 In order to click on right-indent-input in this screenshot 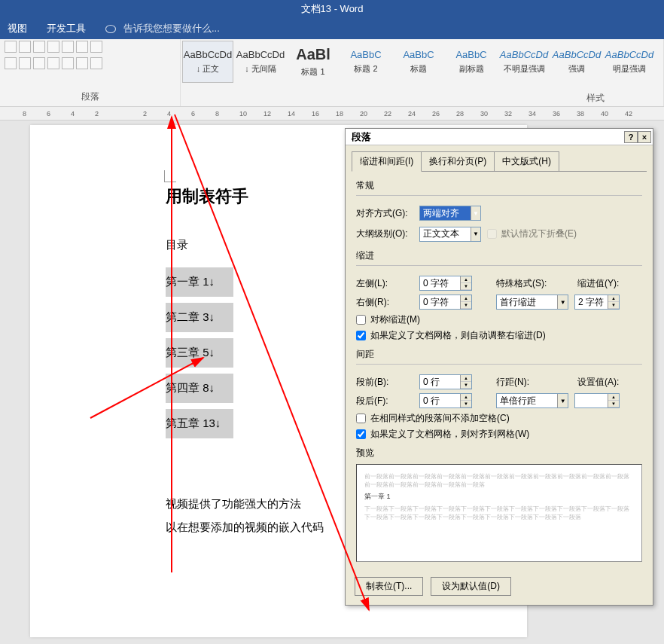, I will do `click(440, 302)`.